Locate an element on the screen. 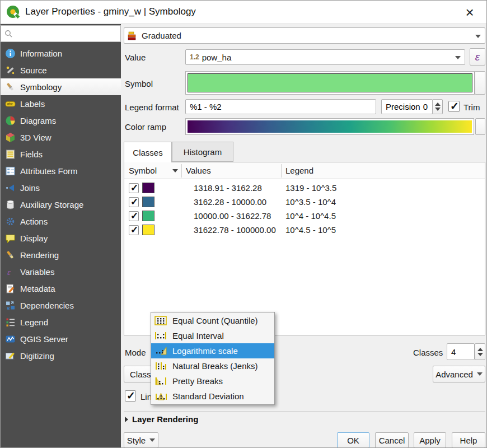 This screenshot has width=487, height=448. color-ramp-button is located at coordinates (330, 127).